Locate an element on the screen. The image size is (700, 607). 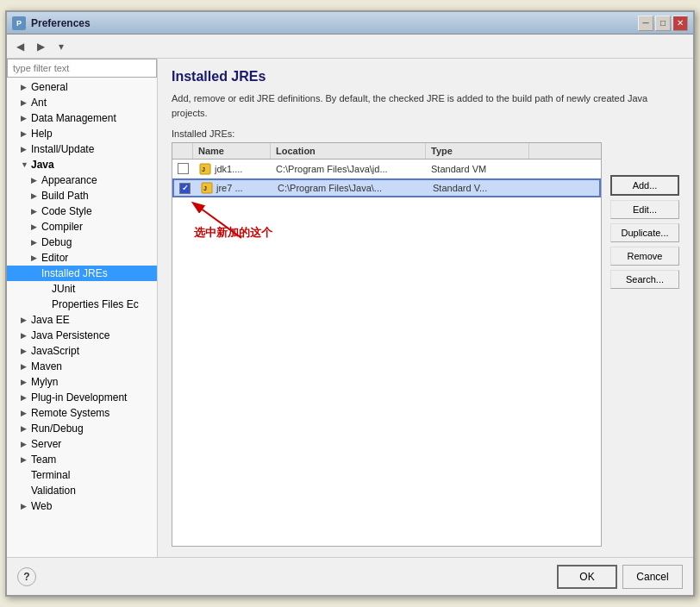
sidebar-item-mylyn: ▶ Mylyn is located at coordinates (82, 382).